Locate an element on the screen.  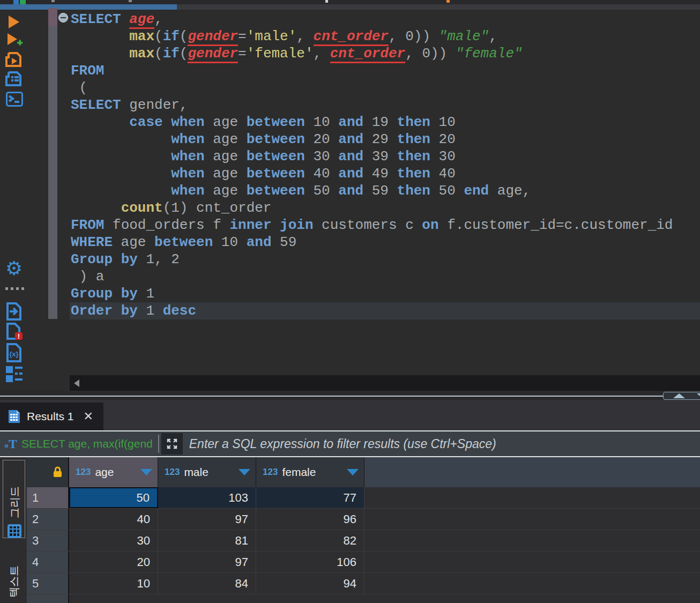
editor-results-splitter is located at coordinates (350, 396).